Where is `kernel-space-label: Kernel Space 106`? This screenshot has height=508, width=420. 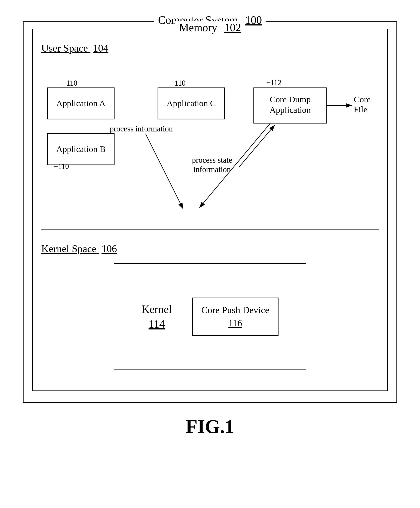 kernel-space-label: Kernel Space 106 is located at coordinates (79, 249).